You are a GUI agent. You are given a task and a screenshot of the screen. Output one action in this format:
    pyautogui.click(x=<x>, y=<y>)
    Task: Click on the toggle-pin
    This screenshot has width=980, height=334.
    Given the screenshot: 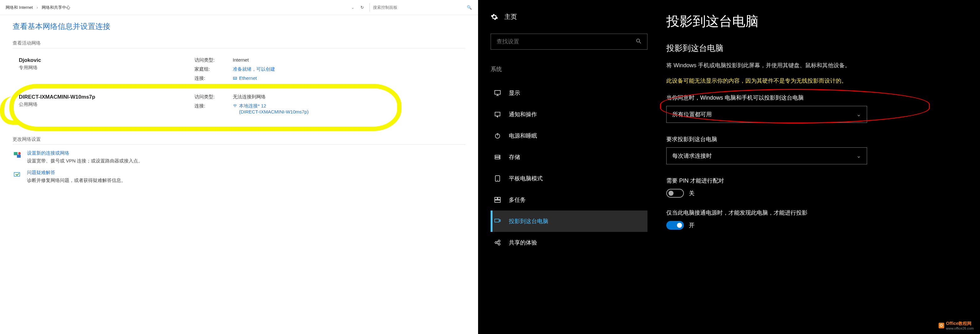 What is the action you would take?
    pyautogui.click(x=675, y=193)
    